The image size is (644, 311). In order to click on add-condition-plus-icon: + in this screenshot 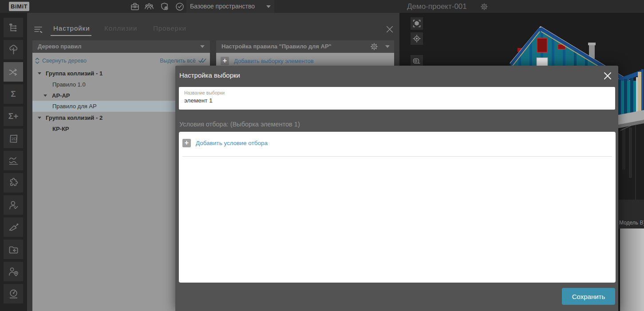, I will do `click(186, 143)`.